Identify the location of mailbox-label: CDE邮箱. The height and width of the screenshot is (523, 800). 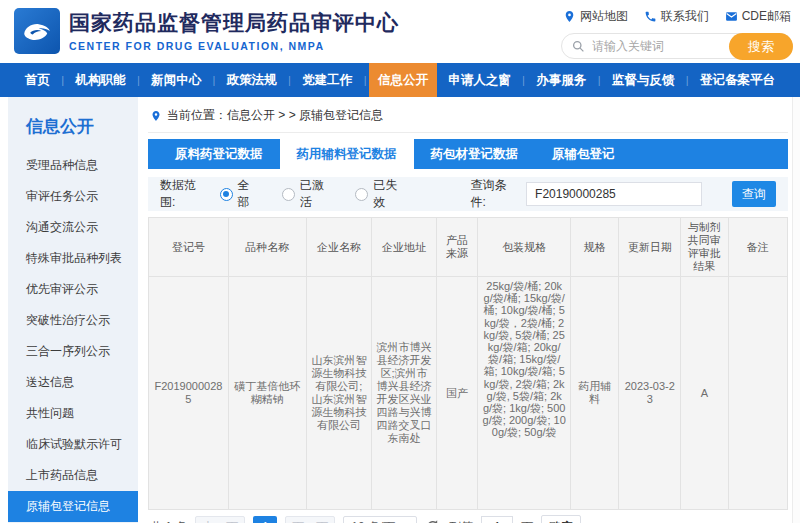
(766, 16).